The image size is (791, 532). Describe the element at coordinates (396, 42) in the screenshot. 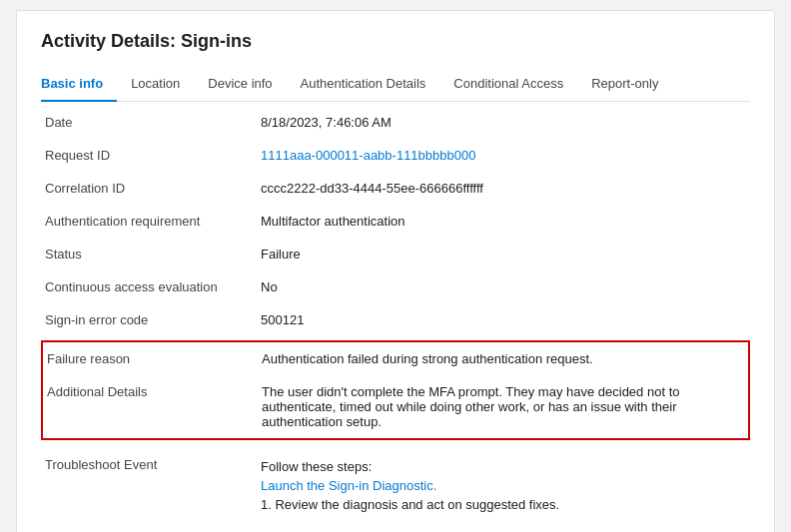

I see `page-title: Activity Details: Sign-ins` at that location.